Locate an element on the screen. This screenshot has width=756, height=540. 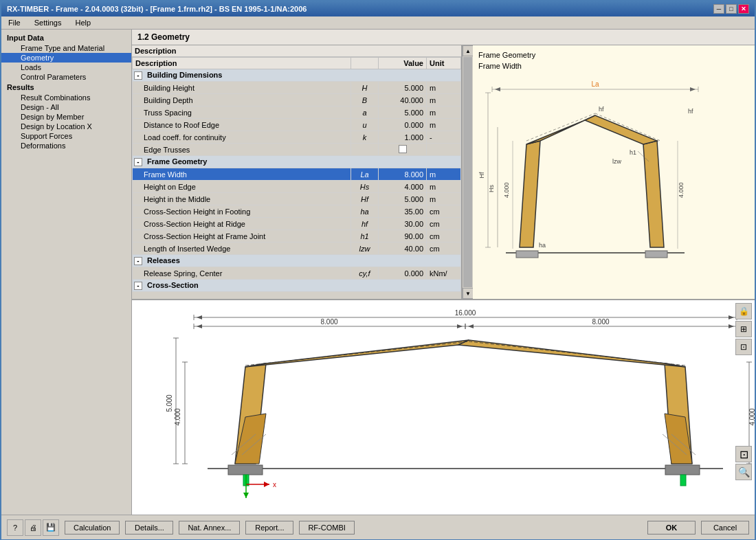
desc-height-middle: Height in the Middle is located at coordinates (242, 199).